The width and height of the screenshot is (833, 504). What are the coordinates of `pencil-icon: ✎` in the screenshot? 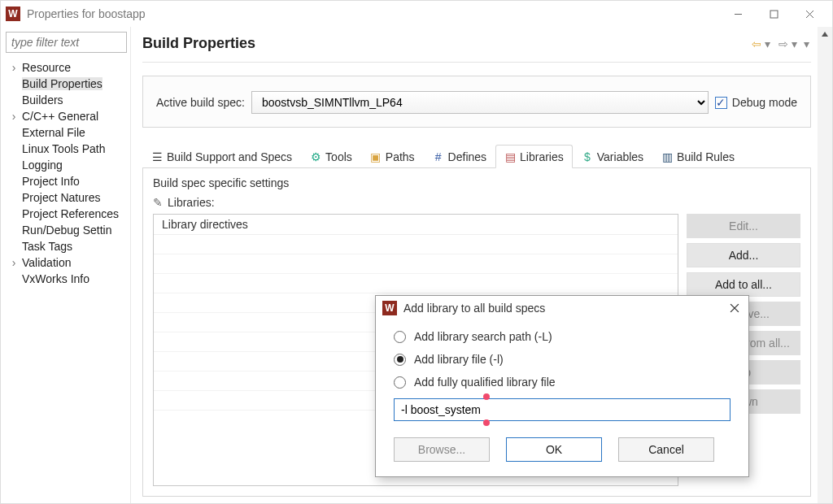 It's located at (158, 202).